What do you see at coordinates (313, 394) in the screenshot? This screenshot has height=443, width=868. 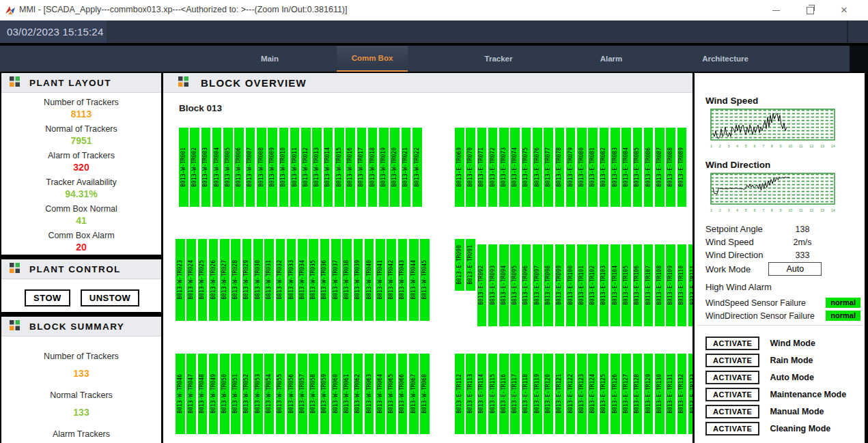 I see `tracker-bar: B013-W-TR058` at bounding box center [313, 394].